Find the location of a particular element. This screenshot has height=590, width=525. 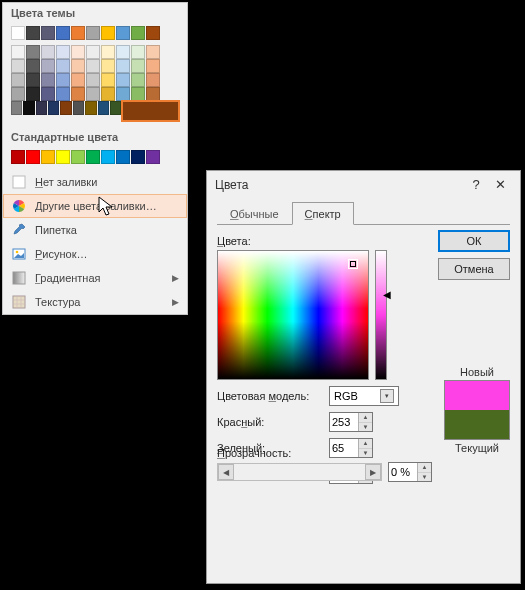

spectrum-picker is located at coordinates (293, 315).